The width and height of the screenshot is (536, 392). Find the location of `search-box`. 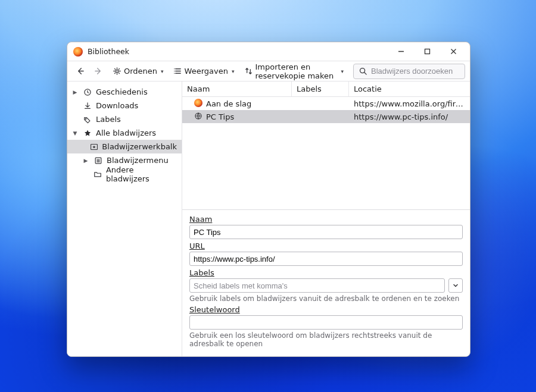

search-box is located at coordinates (409, 71).